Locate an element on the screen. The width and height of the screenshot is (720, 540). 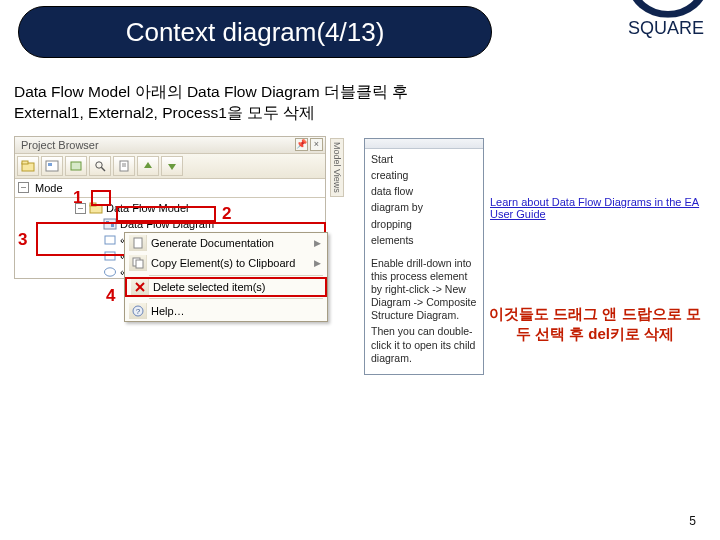
copy-icon is located at coordinates (138, 263).